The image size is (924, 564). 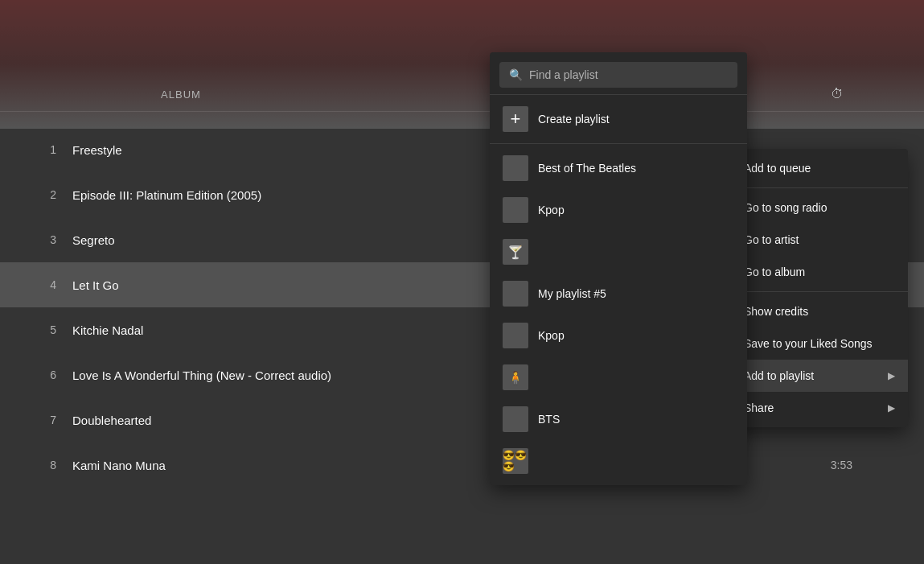 What do you see at coordinates (777, 168) in the screenshot?
I see `add-to-queue-label: Add to queue` at bounding box center [777, 168].